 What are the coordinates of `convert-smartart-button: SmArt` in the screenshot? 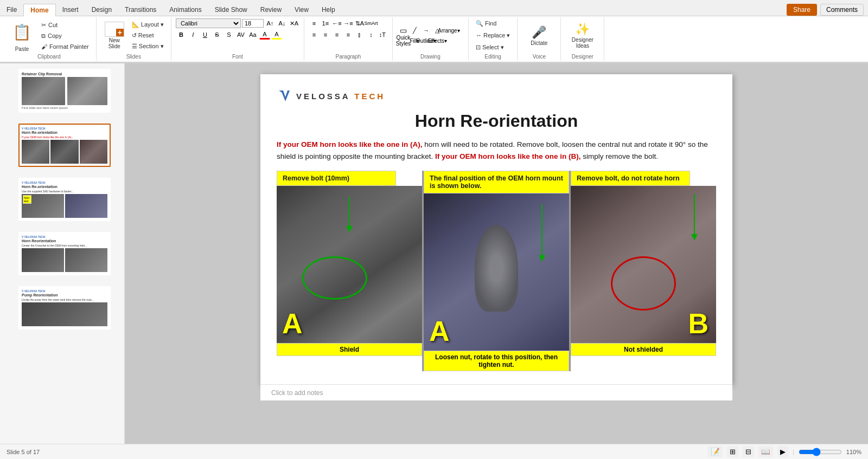 It's located at (371, 23).